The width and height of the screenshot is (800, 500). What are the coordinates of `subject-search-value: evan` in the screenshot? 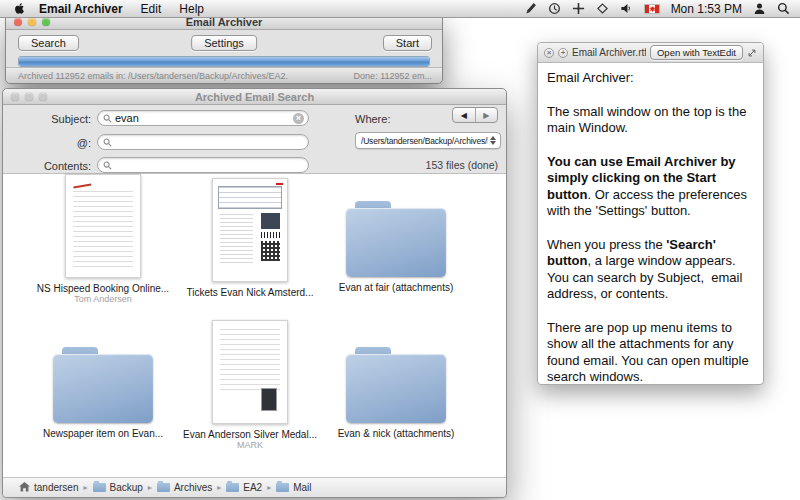 It's located at (204, 118).